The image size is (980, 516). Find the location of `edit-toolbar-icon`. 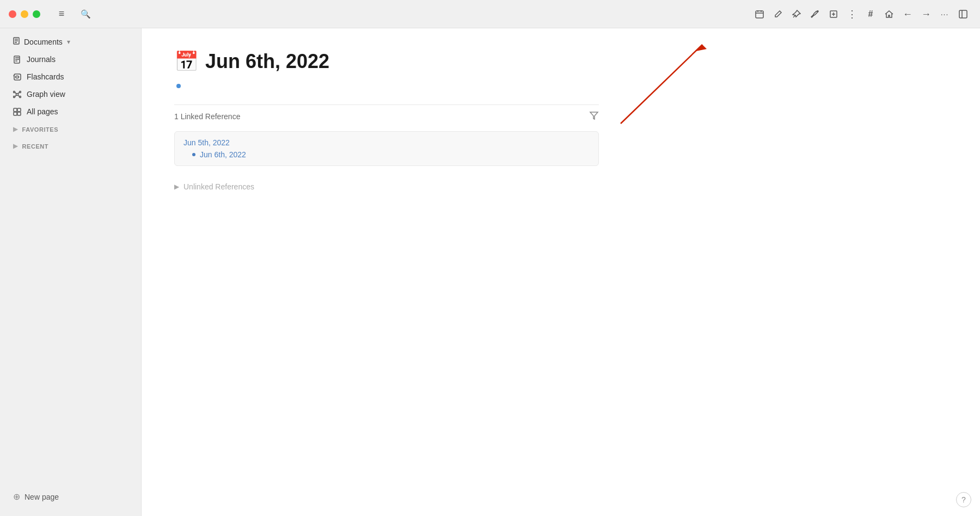

edit-toolbar-icon is located at coordinates (778, 14).